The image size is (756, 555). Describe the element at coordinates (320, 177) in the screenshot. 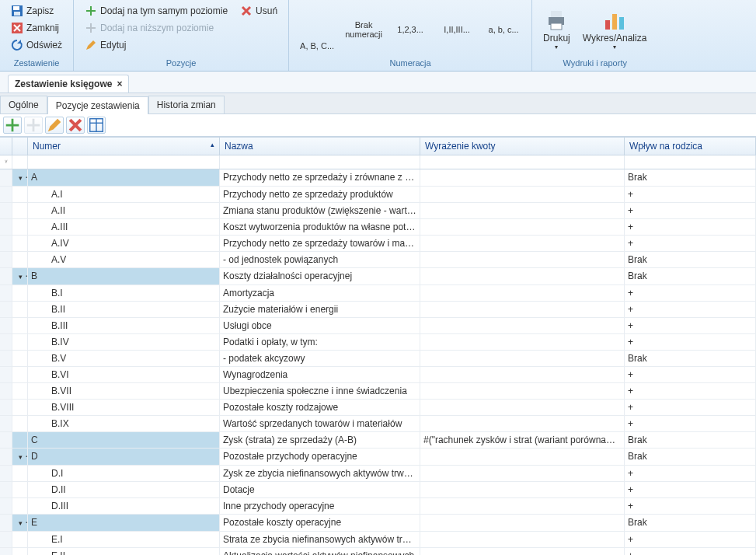

I see `cell-nazwa: Przychody netto ze sprzedaży i zrównane …` at that location.